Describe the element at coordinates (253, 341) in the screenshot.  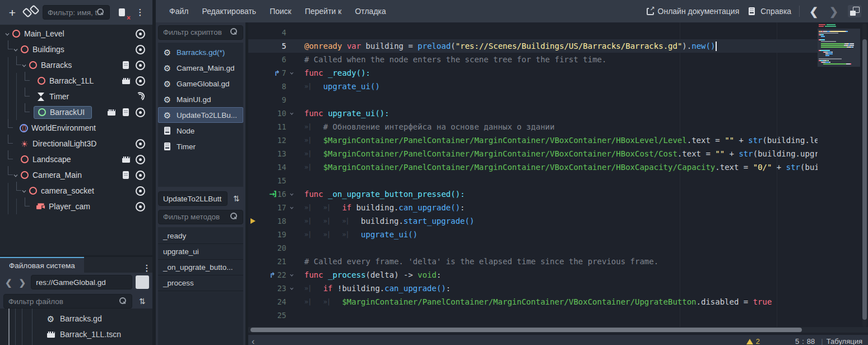
I see `panel-left-chevron-icon: ‹` at that location.